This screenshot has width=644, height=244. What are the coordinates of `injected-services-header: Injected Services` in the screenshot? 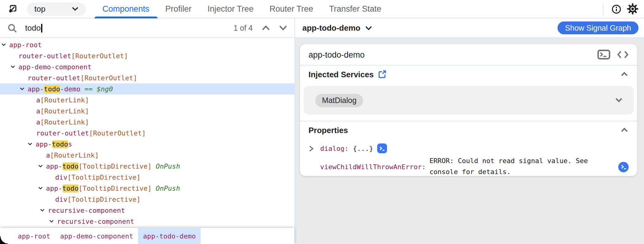 It's located at (469, 74).